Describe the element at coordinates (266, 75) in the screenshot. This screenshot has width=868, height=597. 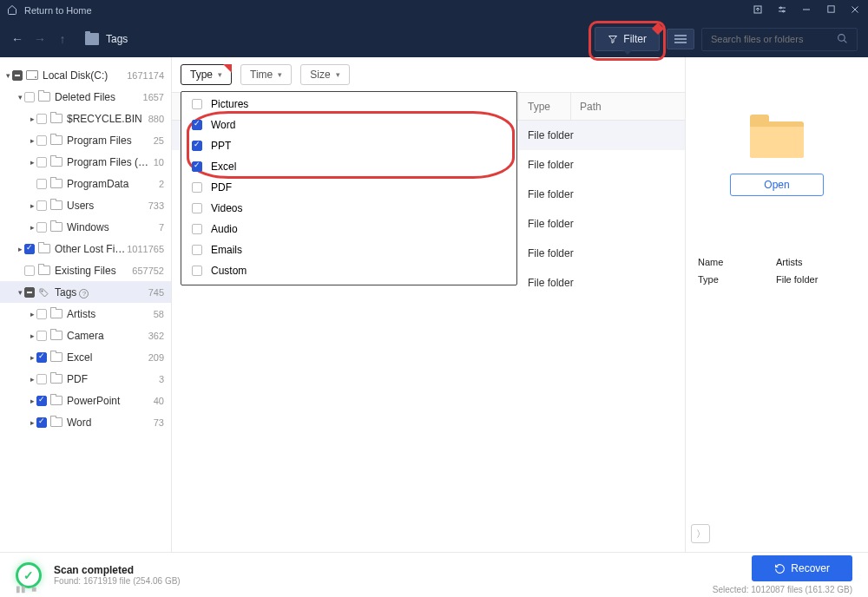
I see `time-filter-dropdown: Time ▾` at that location.